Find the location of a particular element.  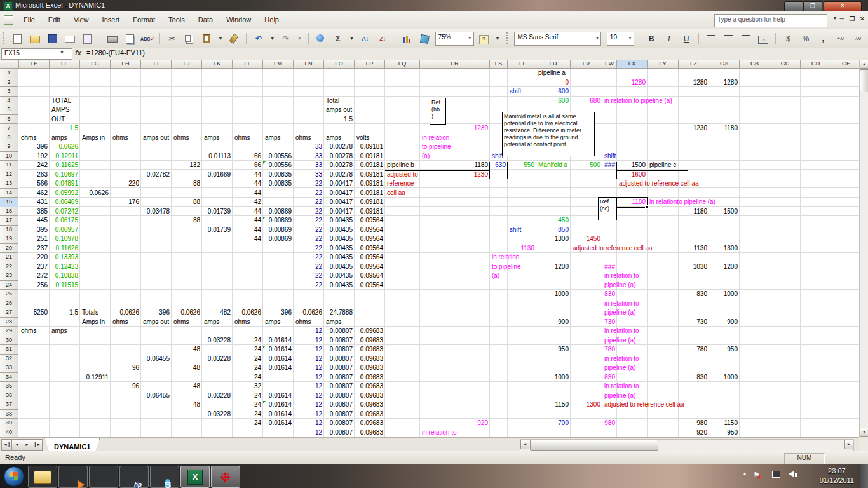

cell-FU25: 1000 is located at coordinates (553, 294).